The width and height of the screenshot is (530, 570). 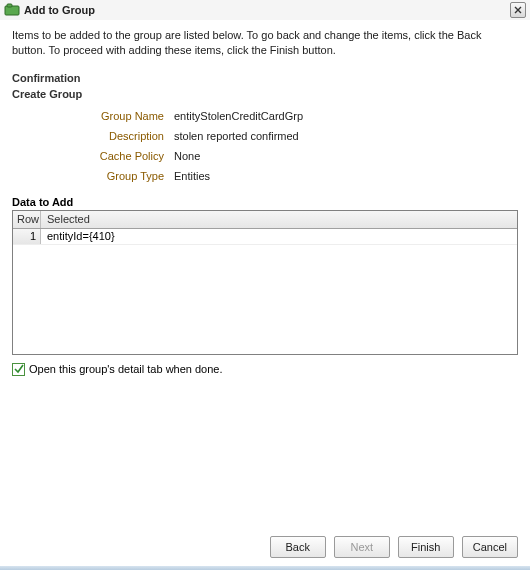 I want to click on confirmation-heading: Confirmation, so click(x=265, y=78).